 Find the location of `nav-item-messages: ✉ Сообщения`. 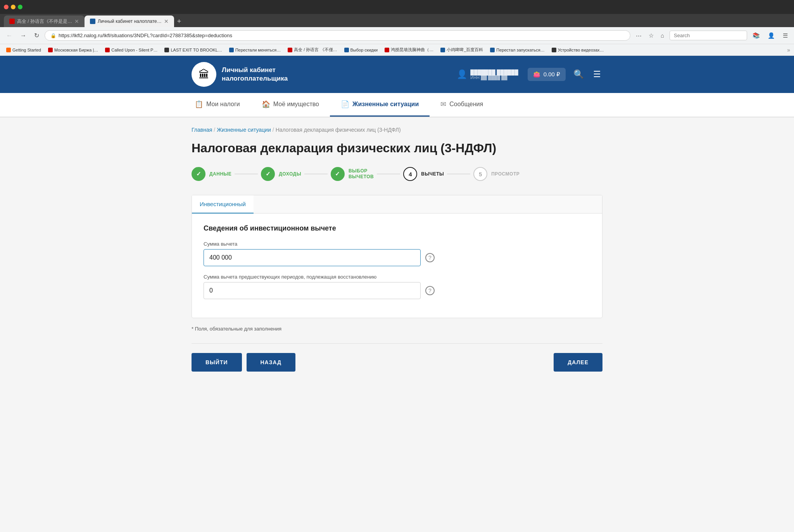

nav-item-messages: ✉ Сообщения is located at coordinates (462, 105).